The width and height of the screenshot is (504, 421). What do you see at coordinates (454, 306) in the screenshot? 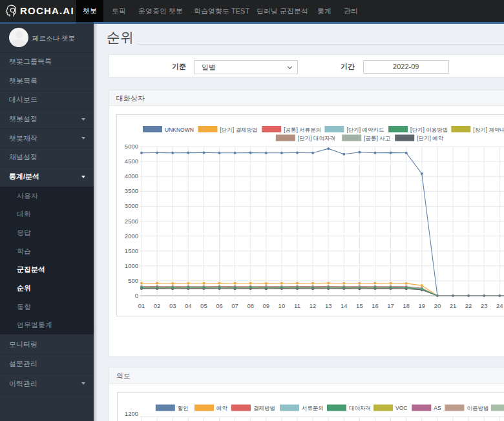
I see `svg-text: 21` at bounding box center [454, 306].